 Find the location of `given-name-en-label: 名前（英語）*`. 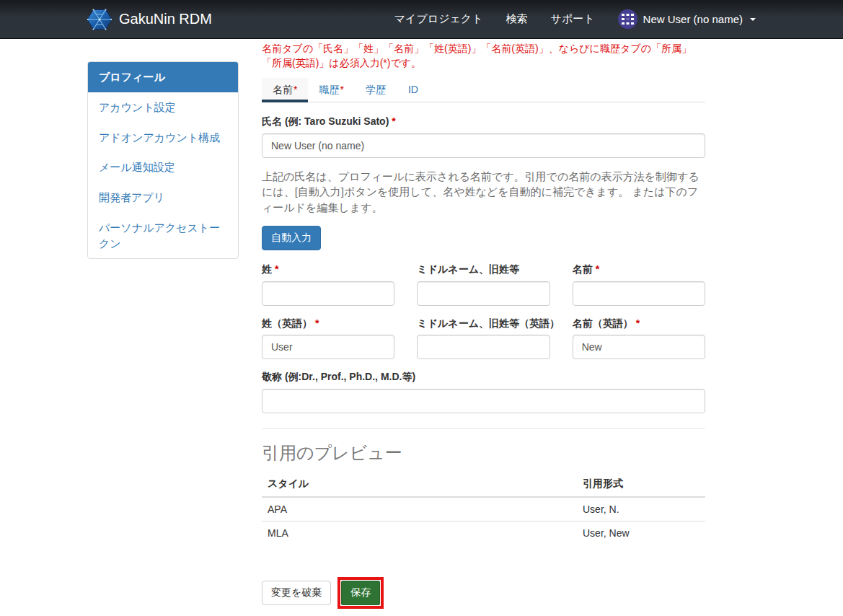

given-name-en-label: 名前（英語）* is located at coordinates (639, 323).